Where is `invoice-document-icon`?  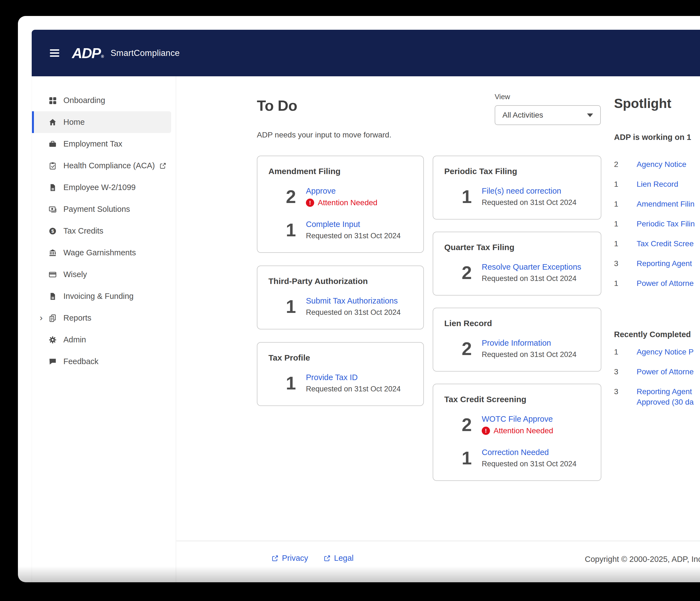 invoice-document-icon is located at coordinates (53, 296).